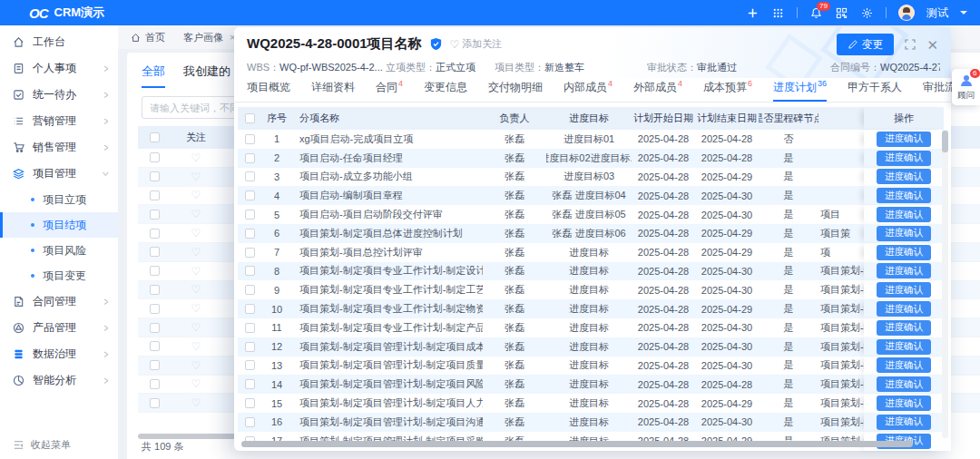  Describe the element at coordinates (59, 276) in the screenshot. I see `sidebar-item-project-change: 项目变更` at that location.